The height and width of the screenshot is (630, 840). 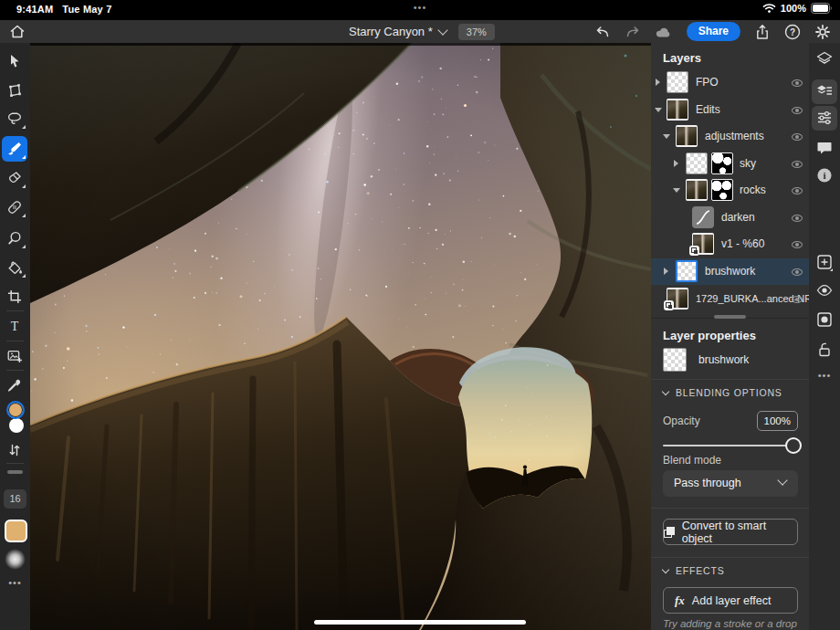 What do you see at coordinates (762, 32) in the screenshot?
I see `export-icon` at bounding box center [762, 32].